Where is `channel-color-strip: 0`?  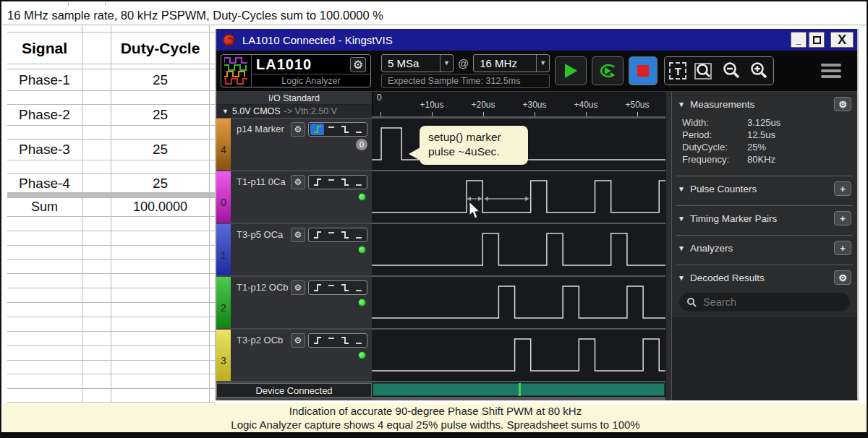
channel-color-strip: 0 is located at coordinates (224, 197).